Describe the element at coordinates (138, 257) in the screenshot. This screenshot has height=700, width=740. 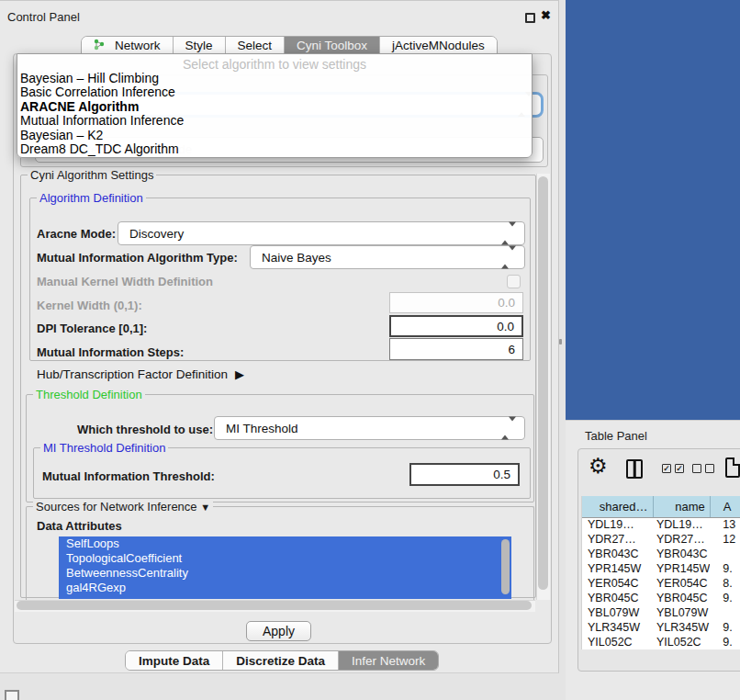
I see `mi-type-label: Mutual Information Algorithm Type:` at that location.